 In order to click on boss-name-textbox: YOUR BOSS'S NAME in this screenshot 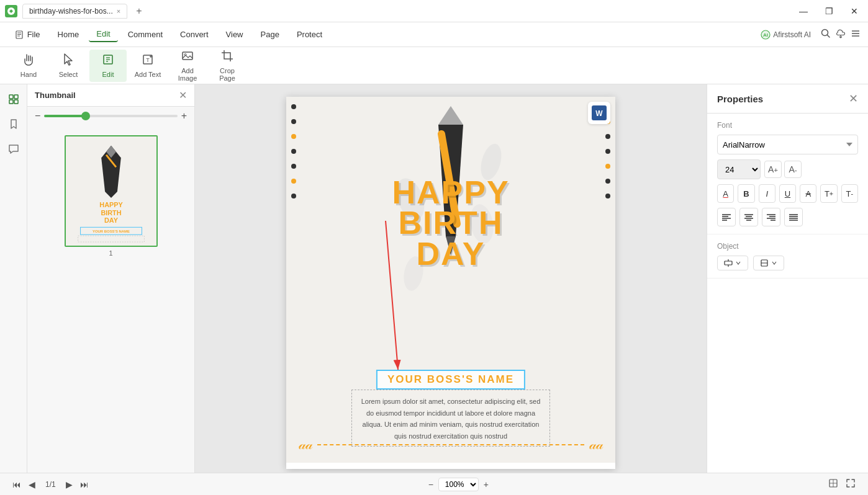, I will do `click(451, 380)`.